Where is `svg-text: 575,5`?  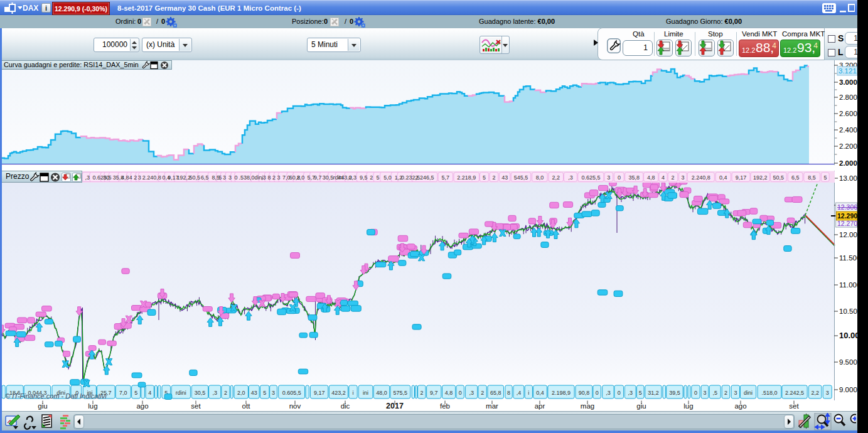 svg-text: 575,5 is located at coordinates (400, 393).